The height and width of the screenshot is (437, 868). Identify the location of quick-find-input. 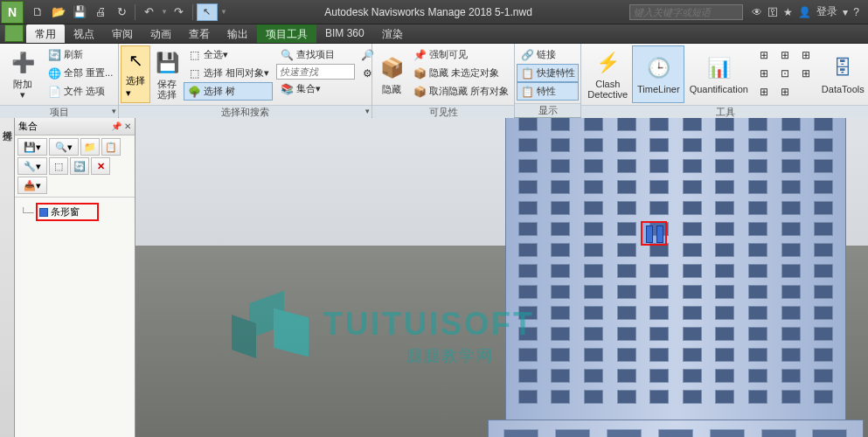
(316, 72).